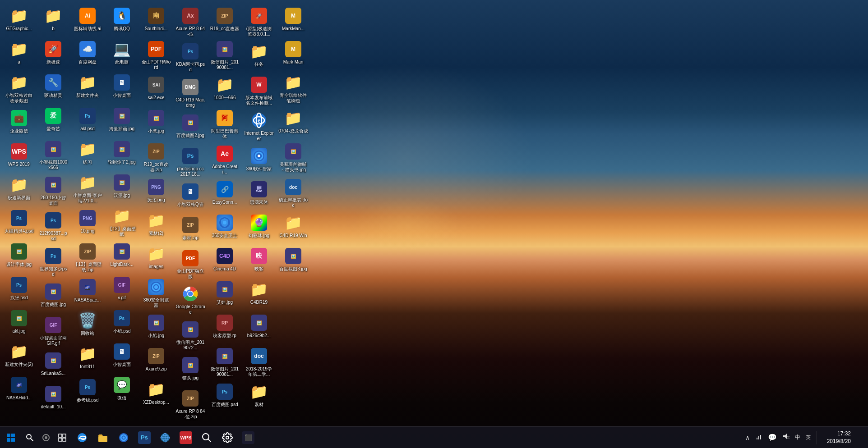 Image resolution: width=868 pixels, height=448 pixels. I want to click on icon-b: 📁 b, so click(53, 21).